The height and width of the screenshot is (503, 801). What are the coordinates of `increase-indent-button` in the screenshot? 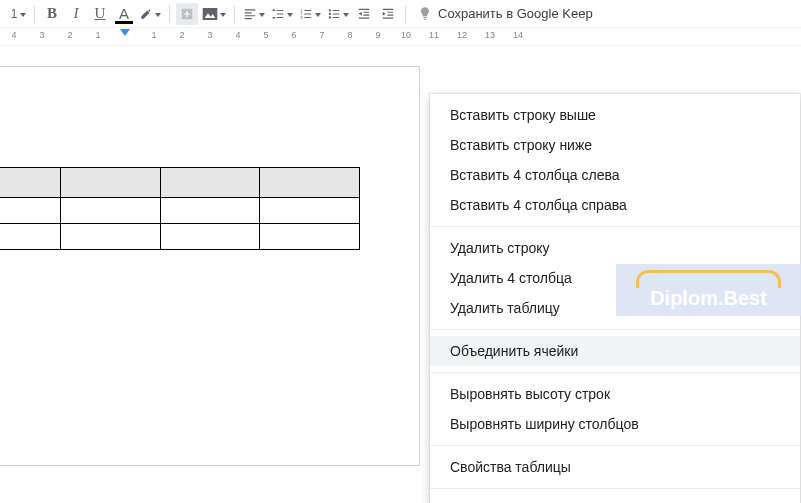 It's located at (388, 14).